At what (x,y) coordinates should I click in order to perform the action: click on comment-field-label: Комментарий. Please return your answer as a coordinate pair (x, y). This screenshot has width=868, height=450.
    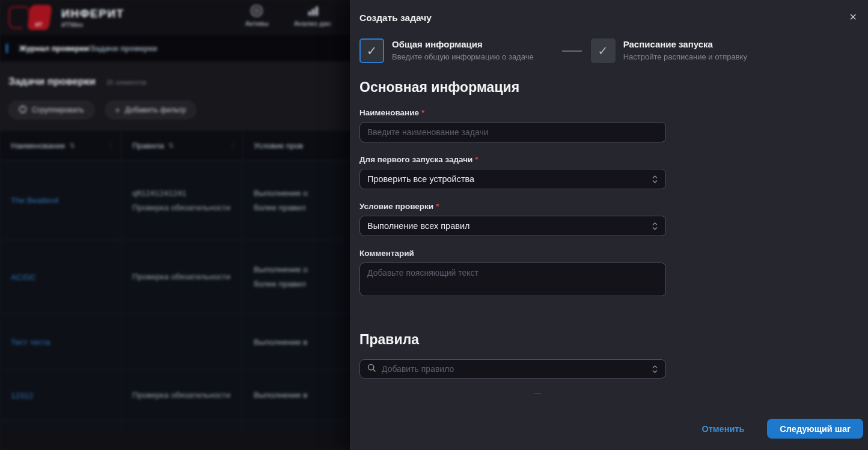
    Looking at the image, I should click on (513, 254).